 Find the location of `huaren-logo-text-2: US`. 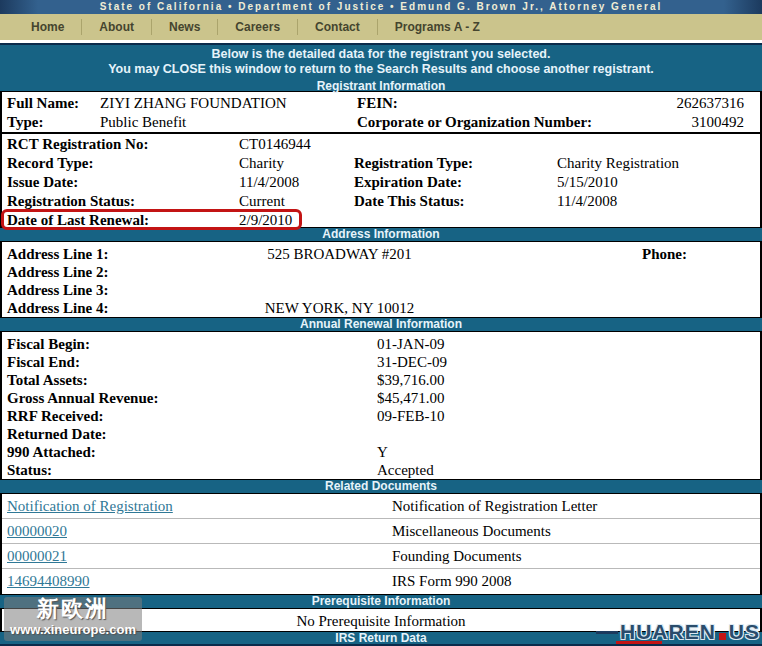

huaren-logo-text-2: US is located at coordinates (744, 632).